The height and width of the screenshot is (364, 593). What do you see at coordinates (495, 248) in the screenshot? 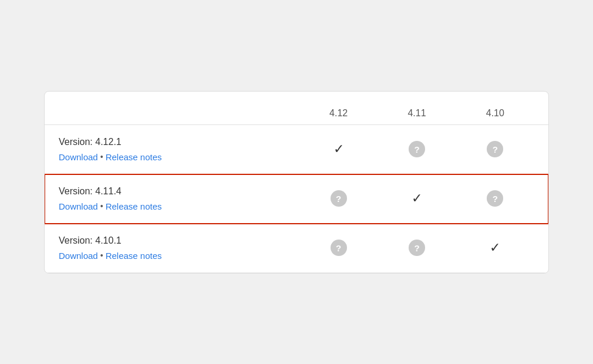
I see `row-v4101-cell-2: ✓` at bounding box center [495, 248].